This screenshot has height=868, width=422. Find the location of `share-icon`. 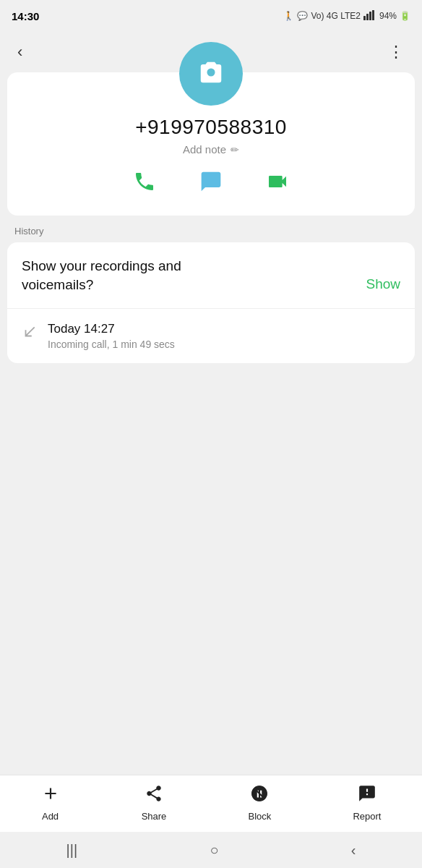

share-icon is located at coordinates (154, 796).